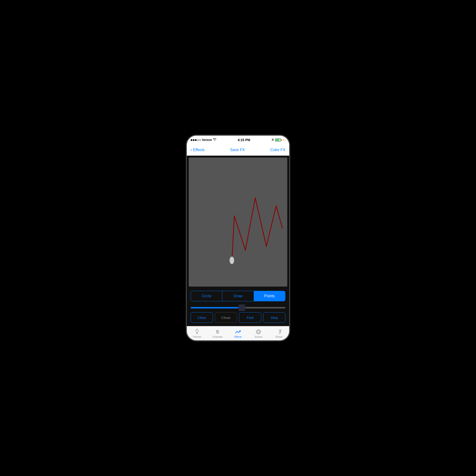  What do you see at coordinates (284, 140) in the screenshot?
I see `charging-icon: ⚡` at bounding box center [284, 140].